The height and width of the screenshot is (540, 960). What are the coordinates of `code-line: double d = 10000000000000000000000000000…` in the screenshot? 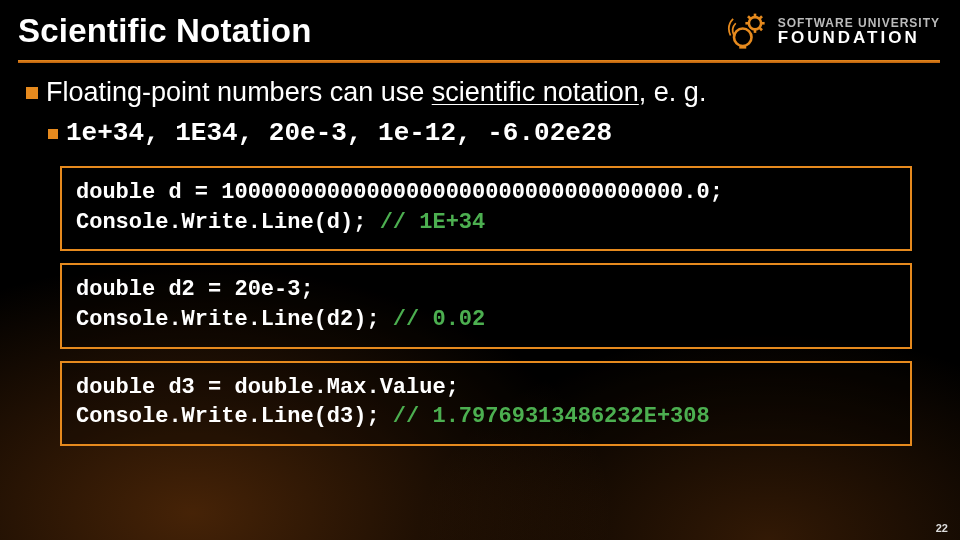 It's located at (486, 208).